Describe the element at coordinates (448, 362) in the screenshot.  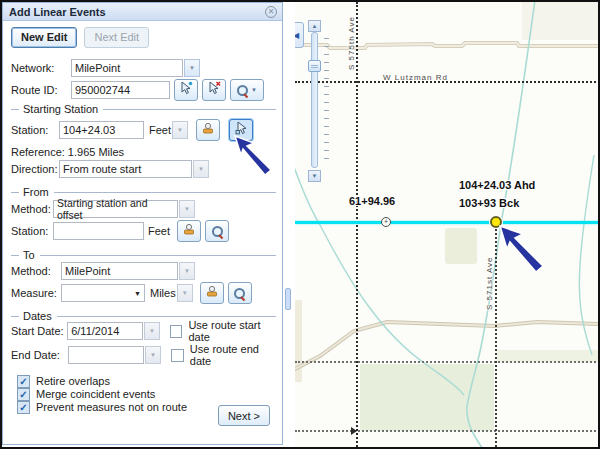
I see `section-line` at that location.